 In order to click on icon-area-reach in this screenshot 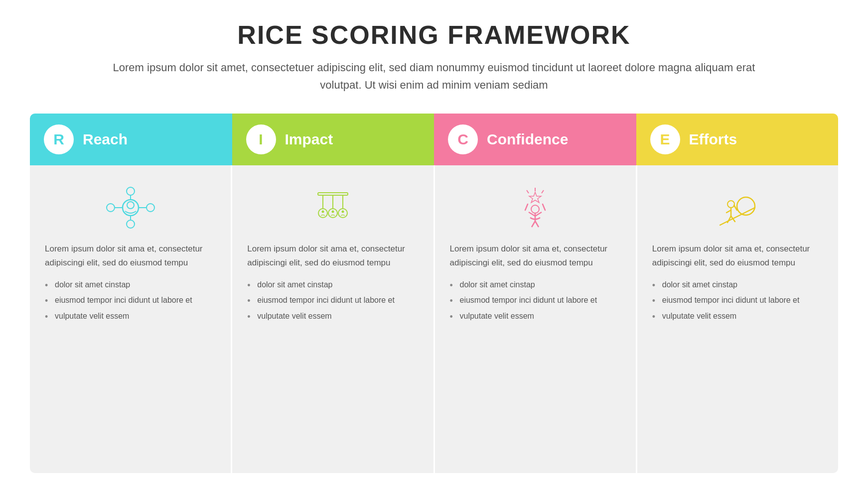, I will do `click(131, 205)`.